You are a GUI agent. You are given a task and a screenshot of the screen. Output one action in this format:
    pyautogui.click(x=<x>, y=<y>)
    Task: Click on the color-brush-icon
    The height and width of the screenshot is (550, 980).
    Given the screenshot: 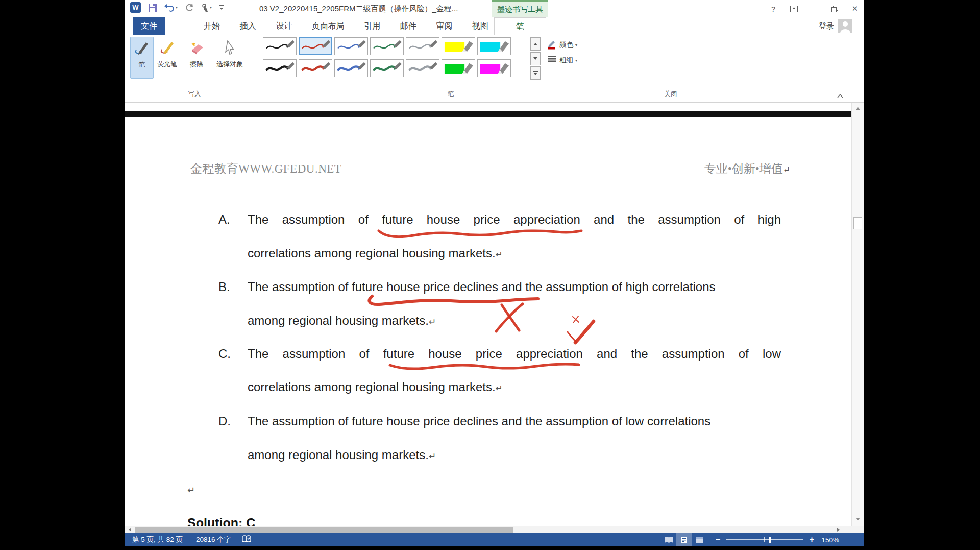 What is the action you would take?
    pyautogui.click(x=552, y=45)
    